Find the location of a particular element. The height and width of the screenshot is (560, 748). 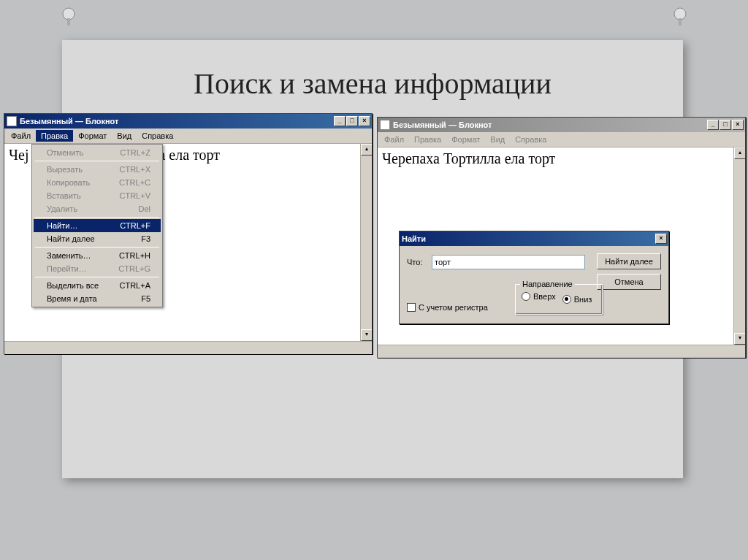

menu-item-undo: ОтменитьCTRL+Z is located at coordinates (97, 153).